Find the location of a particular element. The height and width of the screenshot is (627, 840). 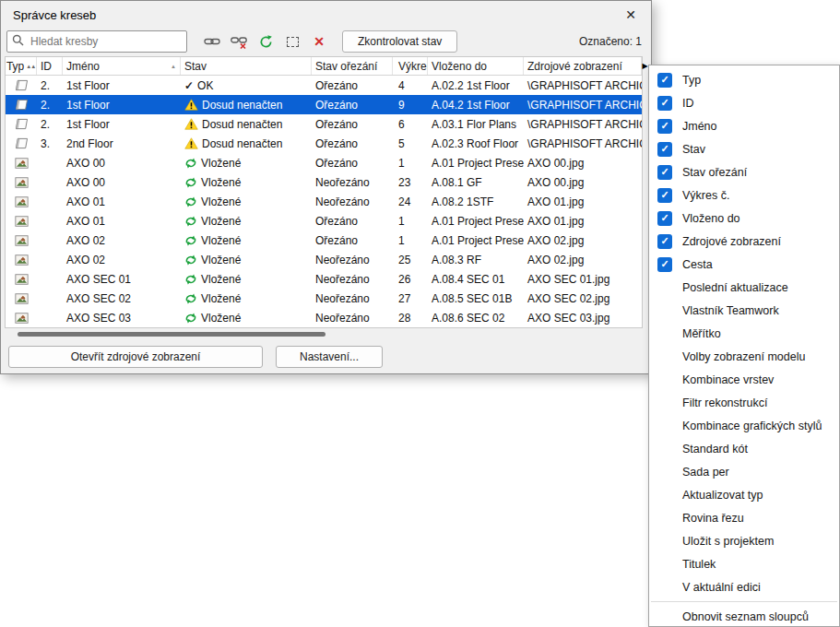

settings-button: Nastavení... is located at coordinates (329, 357).